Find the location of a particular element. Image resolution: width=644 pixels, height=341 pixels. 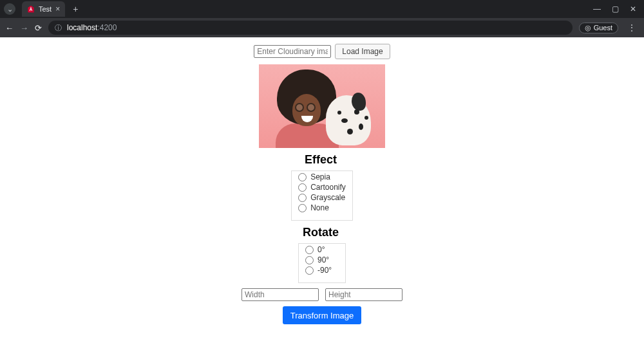

tab-search-button: ⌄ is located at coordinates (10, 9).